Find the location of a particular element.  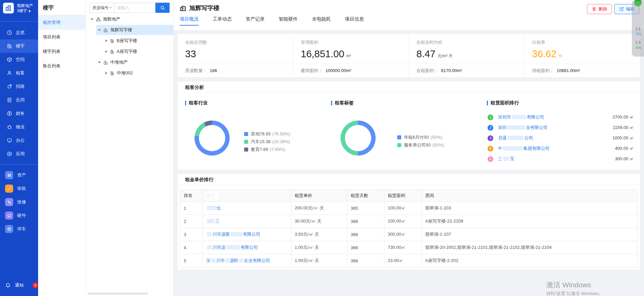

subnav-item: 楼宇列表 is located at coordinates (62, 51).